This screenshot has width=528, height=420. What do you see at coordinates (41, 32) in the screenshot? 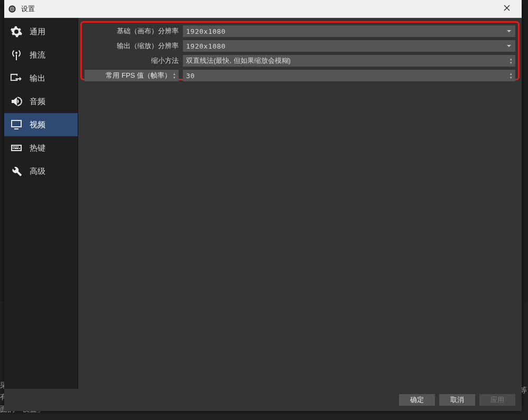
I see `sidebar-item-general: 通用` at bounding box center [41, 32].